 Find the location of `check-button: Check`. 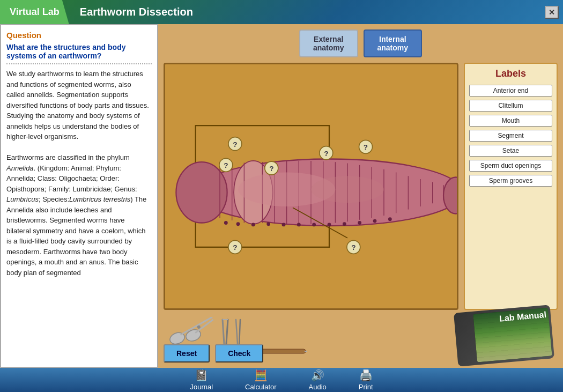

check-button: Check is located at coordinates (239, 353).